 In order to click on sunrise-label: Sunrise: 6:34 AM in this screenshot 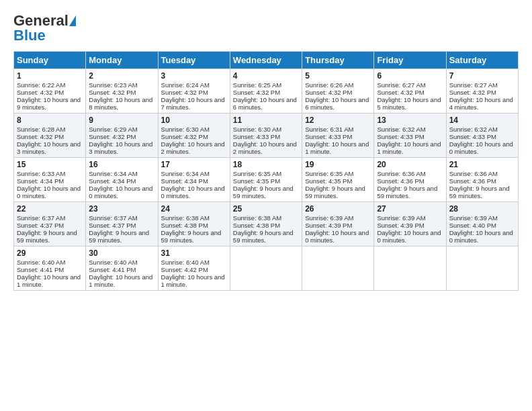, I will do `click(185, 173)`.